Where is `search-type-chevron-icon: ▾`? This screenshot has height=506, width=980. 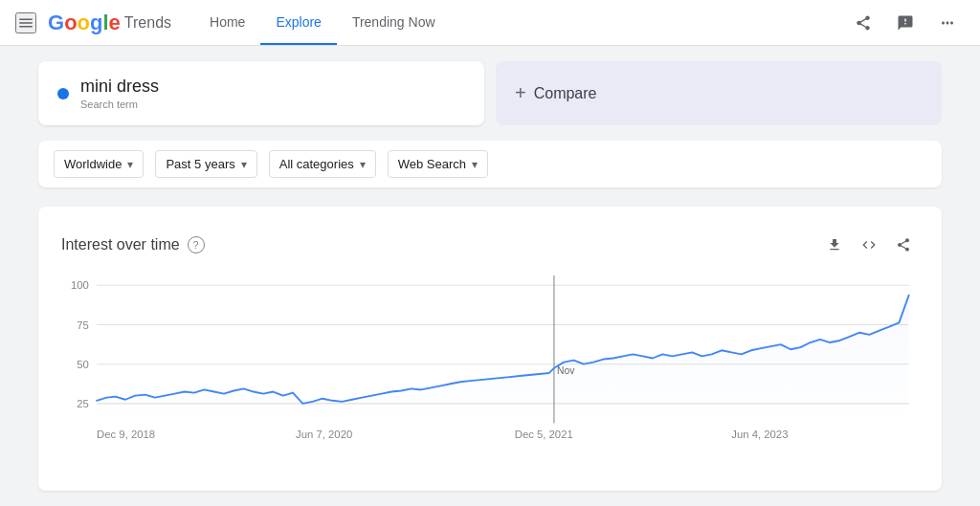 search-type-chevron-icon: ▾ is located at coordinates (475, 165).